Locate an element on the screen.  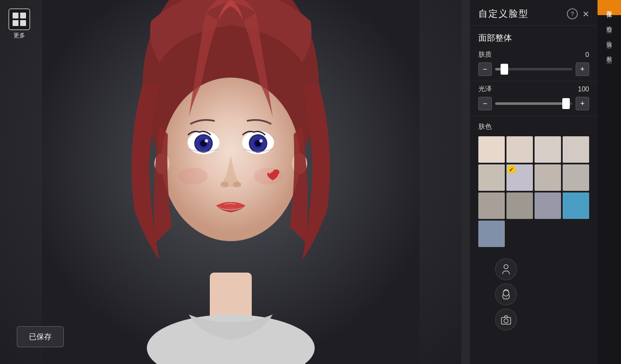
save-button: 已保存 is located at coordinates (40, 337).